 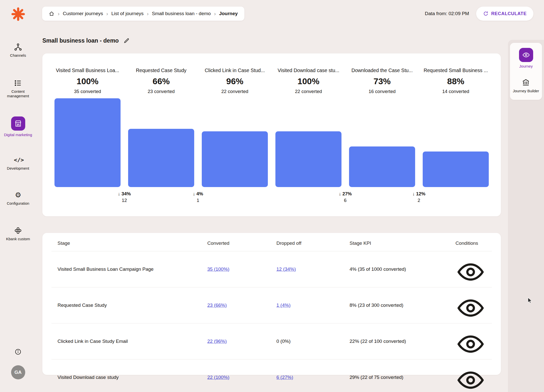 What do you see at coordinates (509, 14) in the screenshot?
I see `recalculate-label: RECALCULATE` at bounding box center [509, 14].